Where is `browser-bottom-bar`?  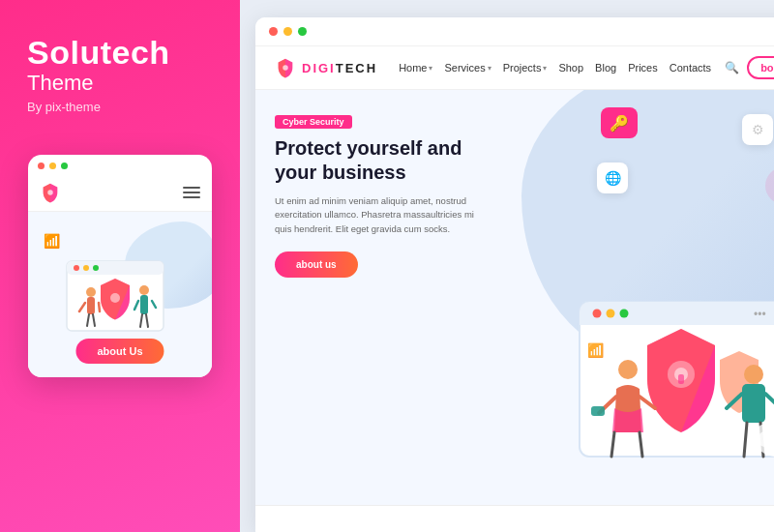
browser-bottom-bar is located at coordinates (515, 518).